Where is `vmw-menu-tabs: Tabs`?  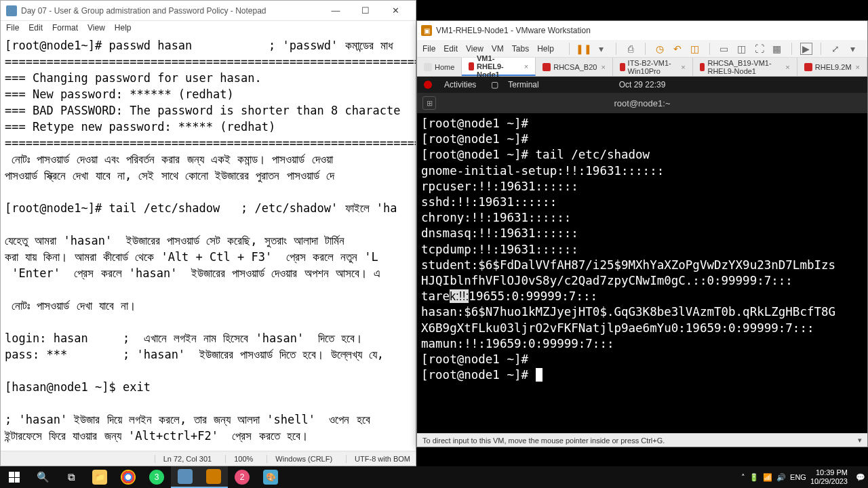 vmw-menu-tabs: Tabs is located at coordinates (521, 49).